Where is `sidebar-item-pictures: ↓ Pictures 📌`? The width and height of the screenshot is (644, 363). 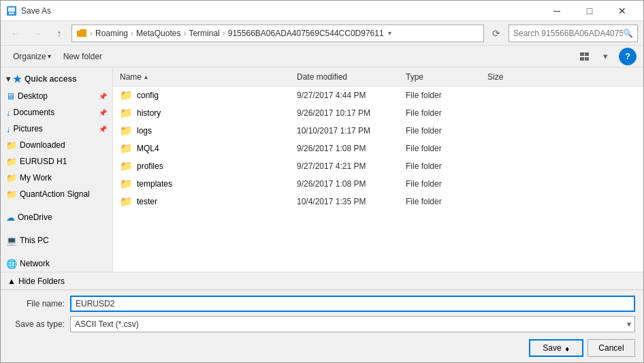 sidebar-item-pictures: ↓ Pictures 📌 is located at coordinates (57, 129).